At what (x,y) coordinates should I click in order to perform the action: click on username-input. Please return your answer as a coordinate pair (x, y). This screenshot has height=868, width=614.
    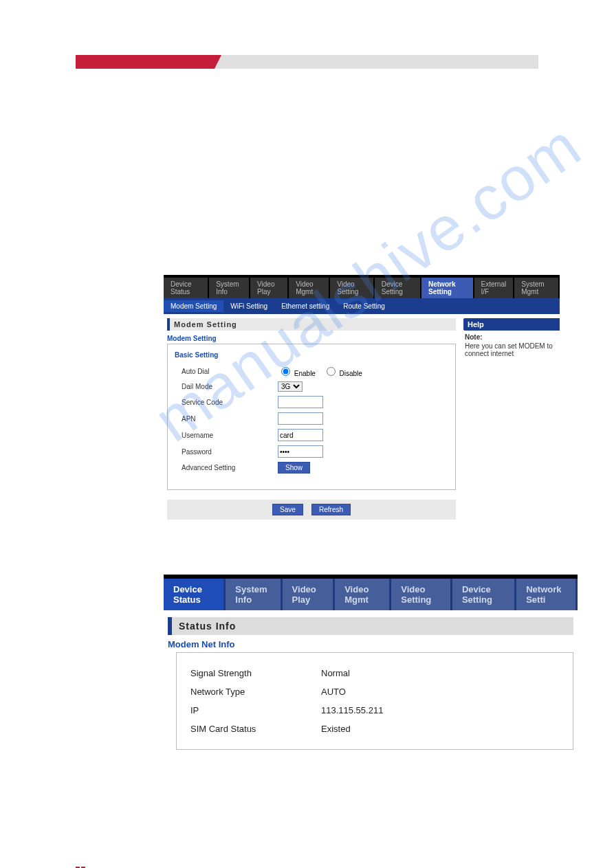
    Looking at the image, I should click on (300, 435).